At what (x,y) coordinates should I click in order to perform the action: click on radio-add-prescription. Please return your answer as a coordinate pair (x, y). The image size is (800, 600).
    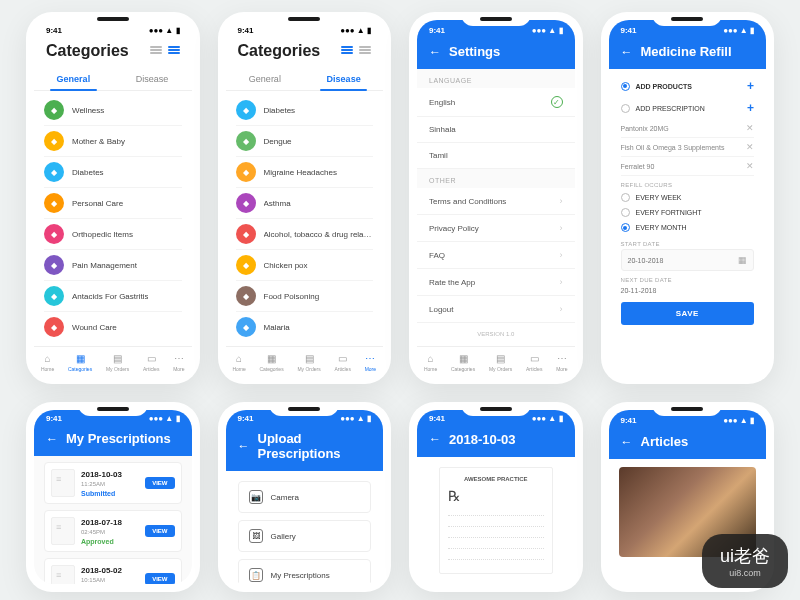
    Looking at the image, I should click on (626, 108).